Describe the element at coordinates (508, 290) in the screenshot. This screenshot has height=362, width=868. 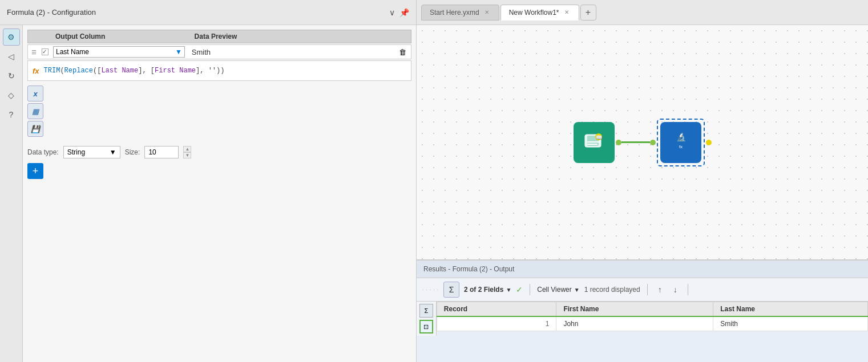
I see `fields-dropdown-arrow: ▼` at that location.